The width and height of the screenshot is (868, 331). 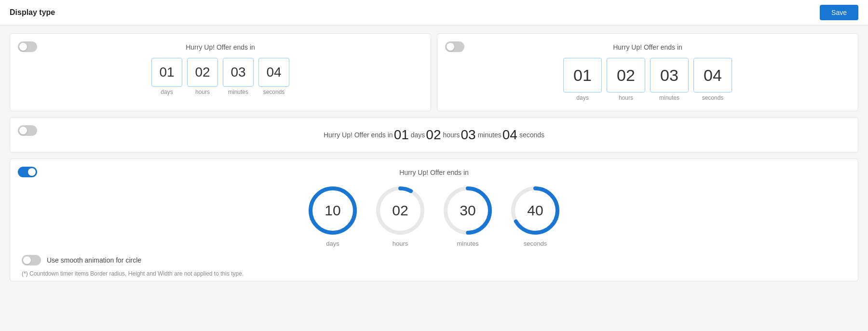 What do you see at coordinates (713, 79) in the screenshot?
I see `card2-seconds: 04 seconds` at bounding box center [713, 79].